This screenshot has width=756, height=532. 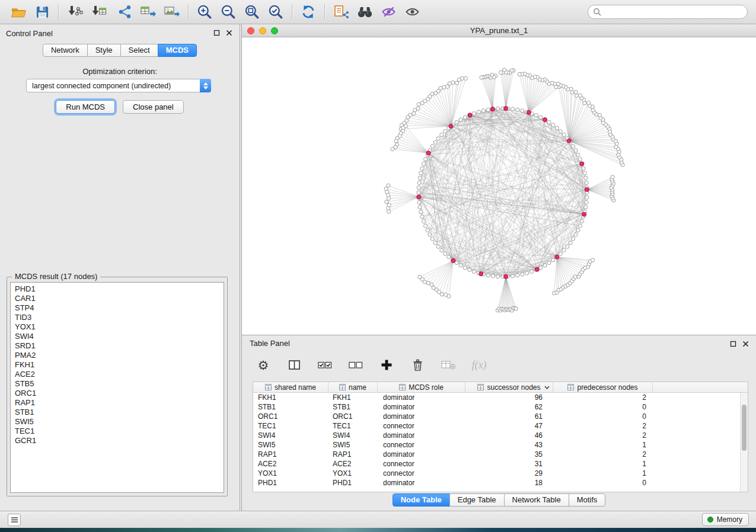 I want to click on export-image-button, so click(x=172, y=12).